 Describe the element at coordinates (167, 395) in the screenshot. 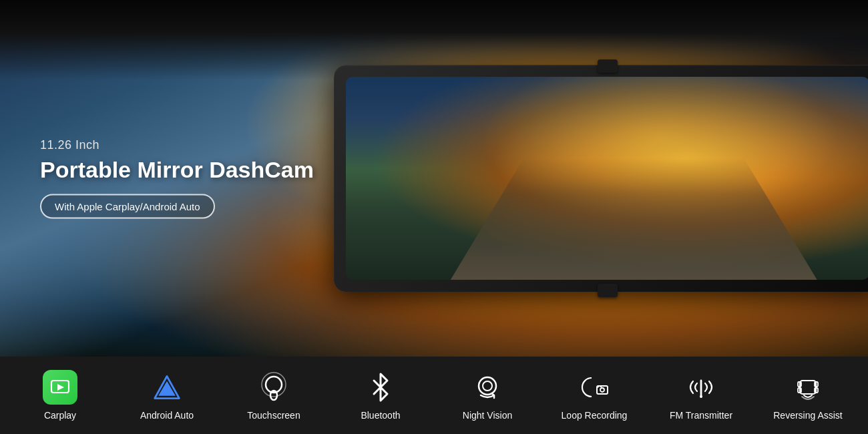

I see `feature-android-auto: Android Auto` at that location.